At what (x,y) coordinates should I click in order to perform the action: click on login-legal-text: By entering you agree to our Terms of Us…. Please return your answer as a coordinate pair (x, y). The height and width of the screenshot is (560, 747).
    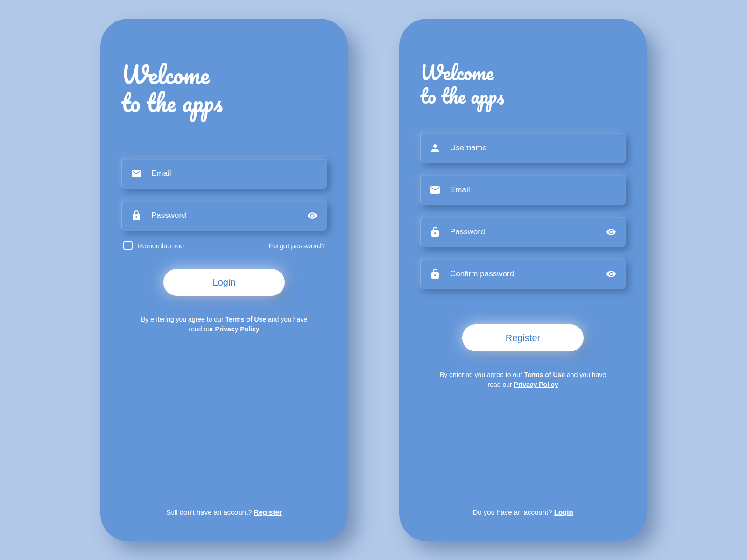
    Looking at the image, I should click on (224, 324).